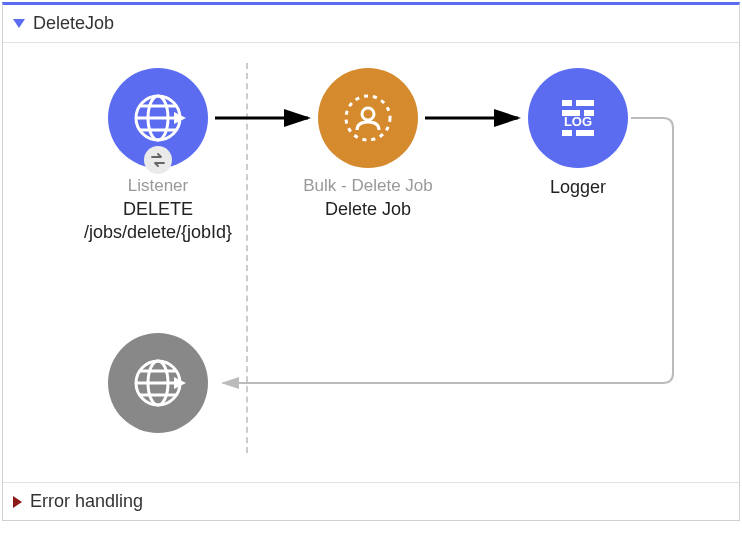 Image resolution: width=742 pixels, height=540 pixels. Describe the element at coordinates (578, 118) in the screenshot. I see `log-icon: LOG` at that location.